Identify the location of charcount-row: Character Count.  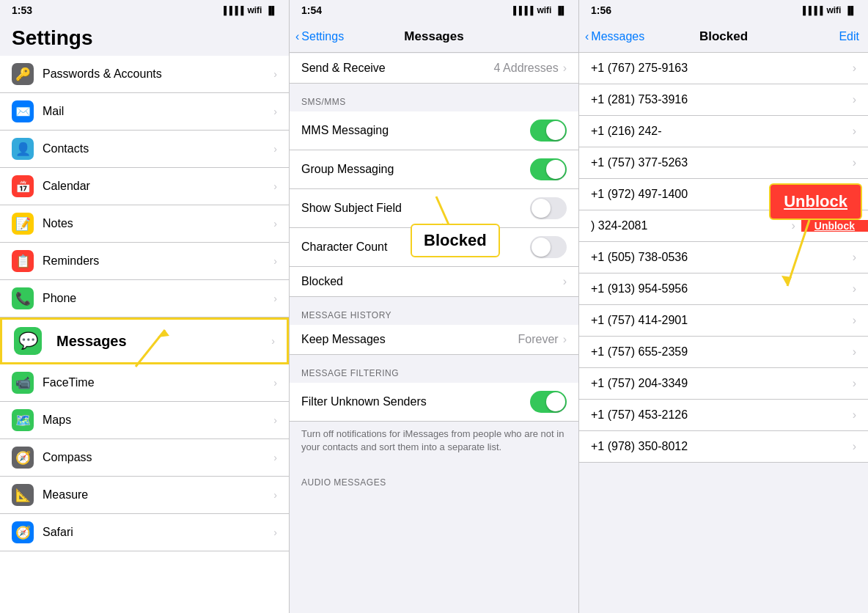
(434, 248).